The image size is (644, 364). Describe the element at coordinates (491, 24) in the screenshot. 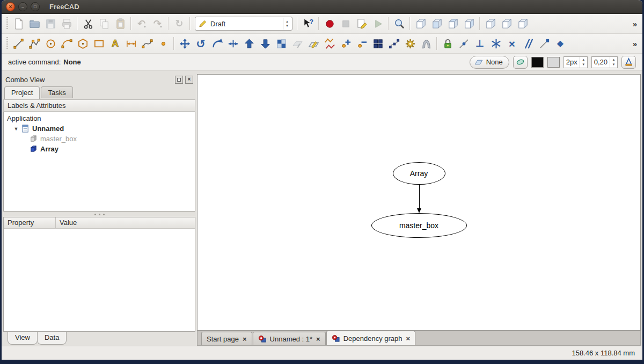

I see `view-rear-button` at that location.